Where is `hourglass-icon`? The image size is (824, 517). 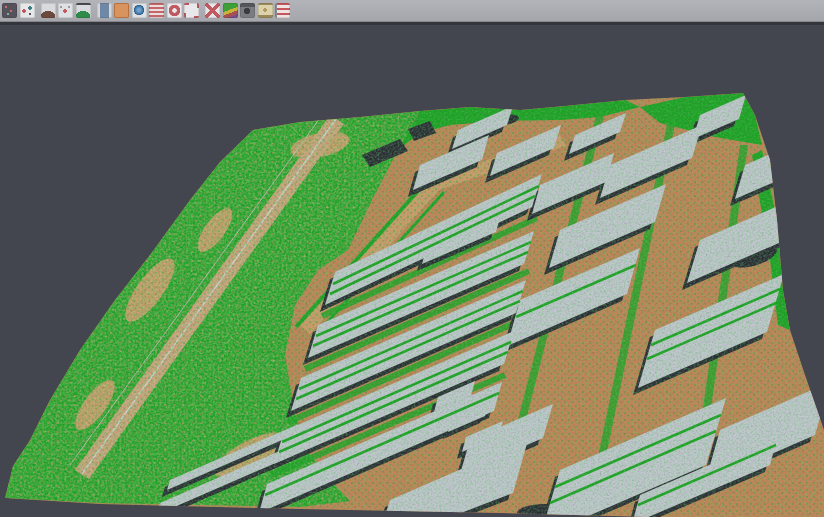 hourglass-icon is located at coordinates (266, 10).